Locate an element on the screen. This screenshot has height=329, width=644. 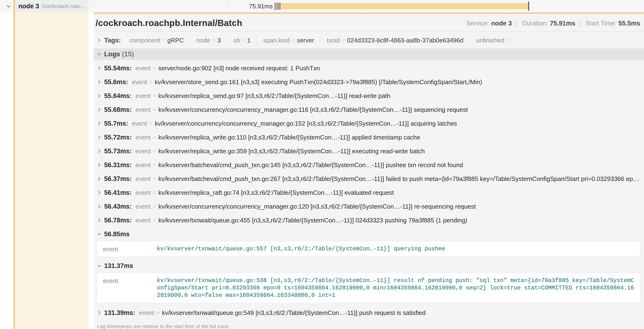
tag-key: txnid is located at coordinates (334, 40).